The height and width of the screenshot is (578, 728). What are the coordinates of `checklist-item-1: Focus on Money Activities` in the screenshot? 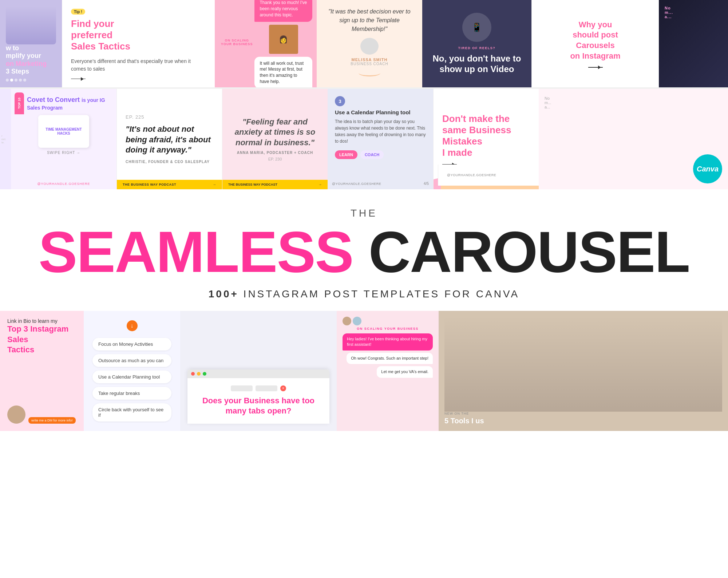 It's located at (132, 344).